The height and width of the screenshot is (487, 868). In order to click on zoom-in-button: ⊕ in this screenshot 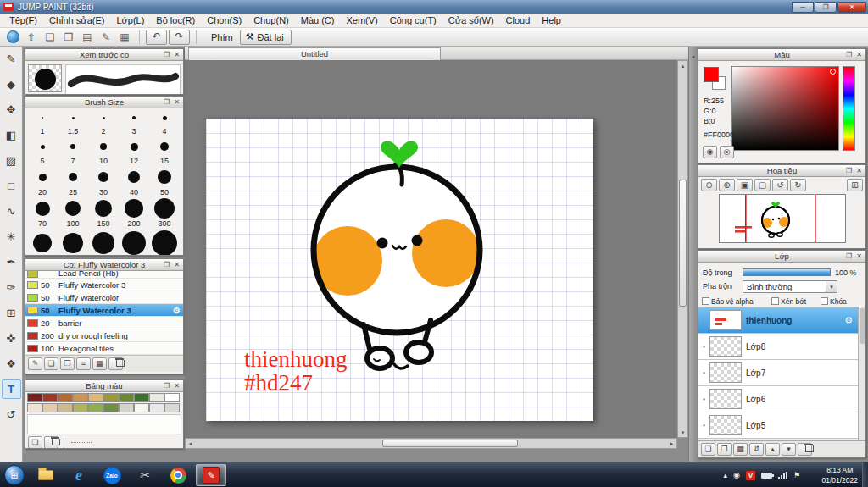, I will do `click(727, 185)`.